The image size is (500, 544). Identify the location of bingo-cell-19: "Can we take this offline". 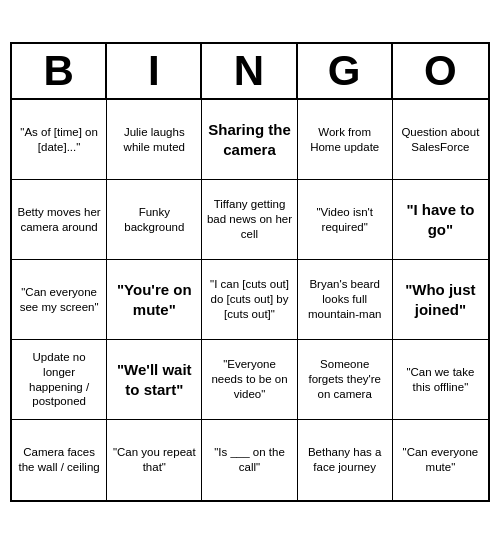
(440, 380).